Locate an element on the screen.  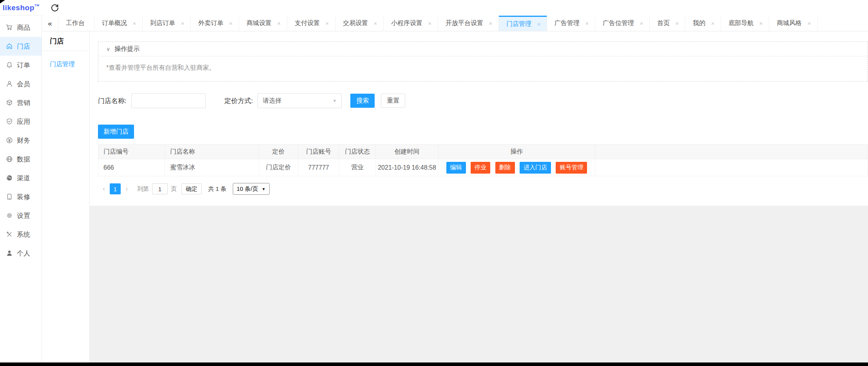
tab-label: 交易设置 is located at coordinates (355, 24).